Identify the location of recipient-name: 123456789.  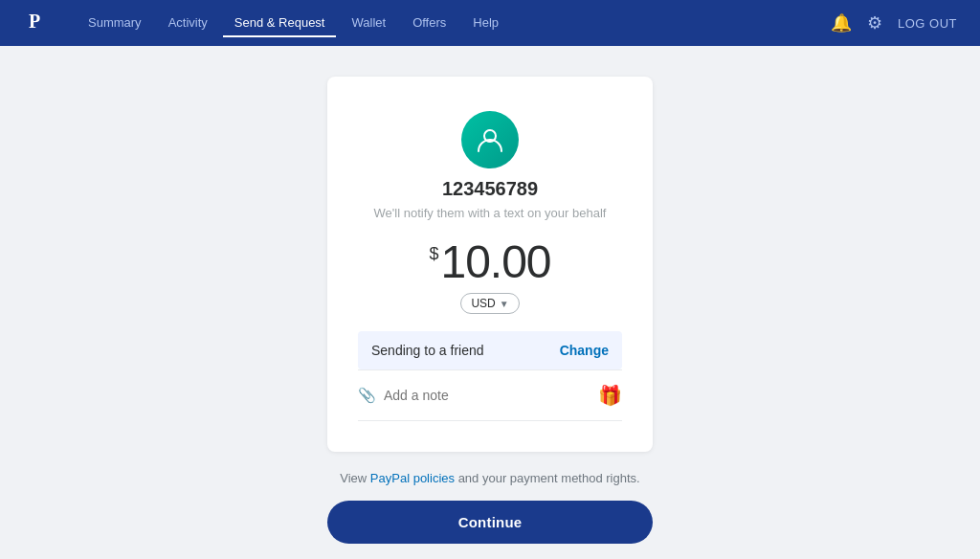
(490, 190).